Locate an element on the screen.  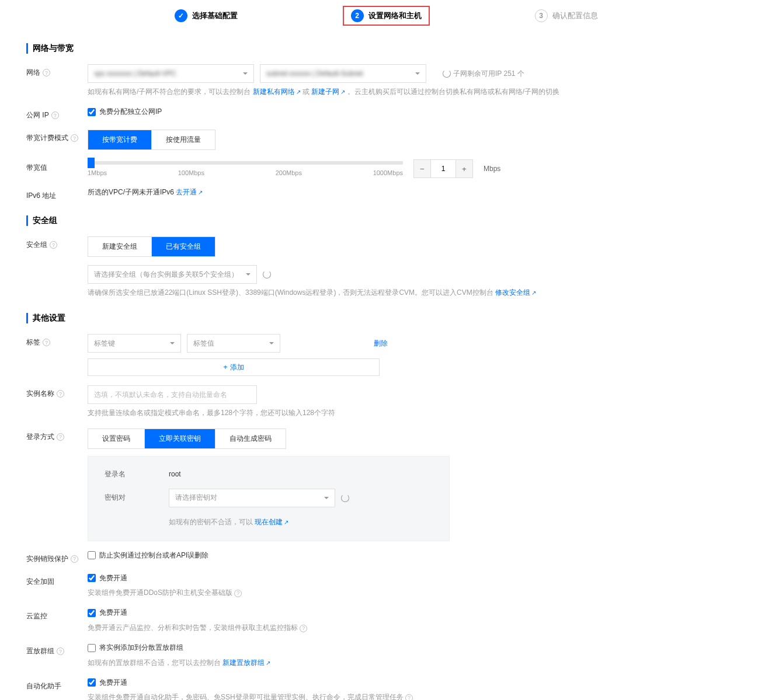
sg-tab-existing: 已有安全组 is located at coordinates (183, 246).